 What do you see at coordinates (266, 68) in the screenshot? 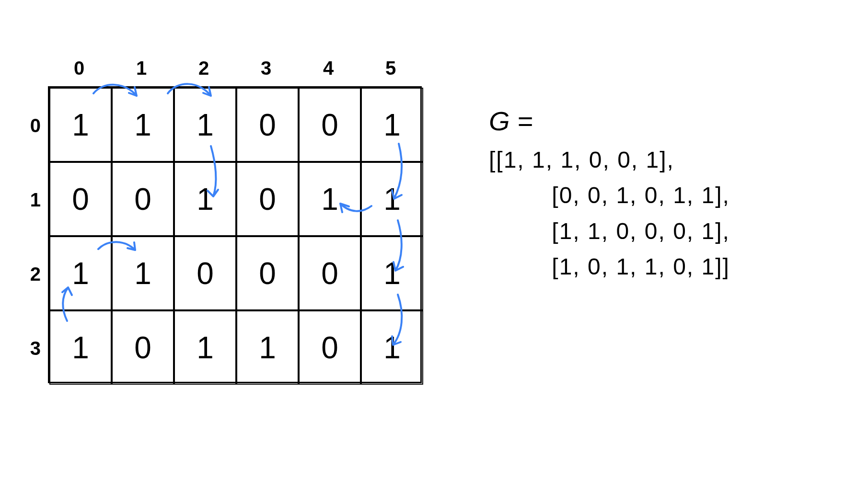
I see `col-header-3: 3` at bounding box center [266, 68].